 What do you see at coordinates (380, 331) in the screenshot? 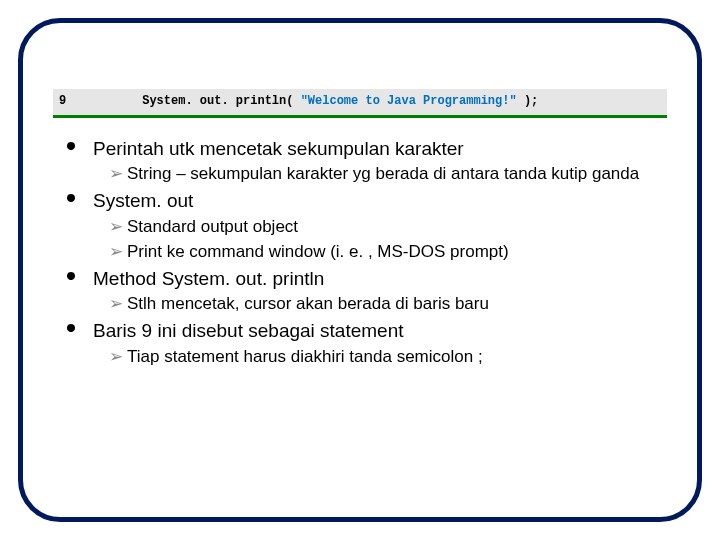
I see `list-item-text: Baris 9 ini disebut sebagai statement` at bounding box center [380, 331].